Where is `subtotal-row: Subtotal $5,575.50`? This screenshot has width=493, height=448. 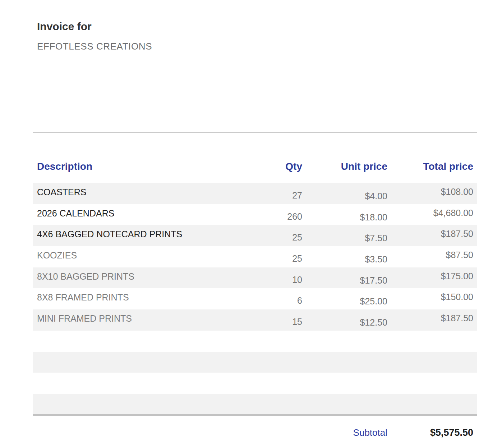
subtotal-row: Subtotal $5,575.50 is located at coordinates (255, 434).